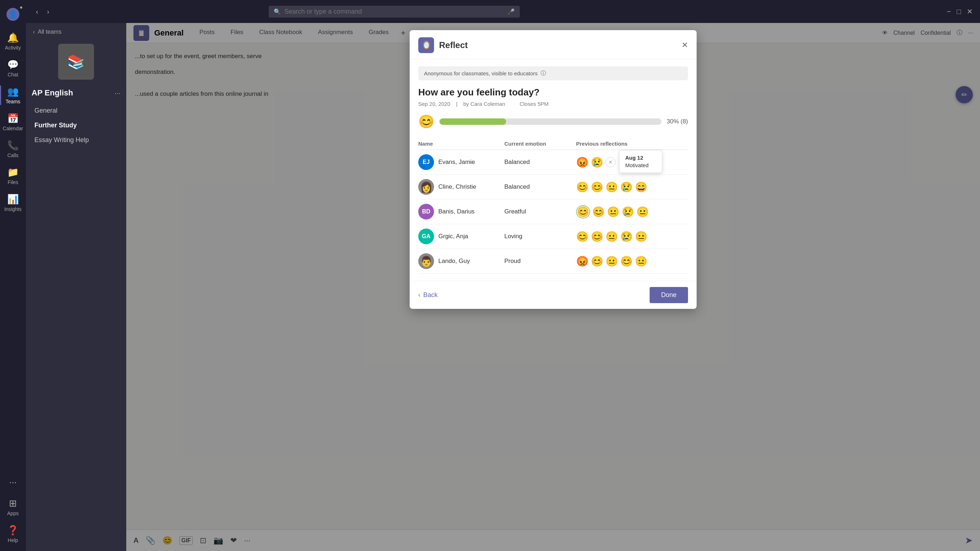 This screenshot has width=980, height=551. What do you see at coordinates (76, 62) in the screenshot?
I see `team-avatar: 📚` at bounding box center [76, 62].